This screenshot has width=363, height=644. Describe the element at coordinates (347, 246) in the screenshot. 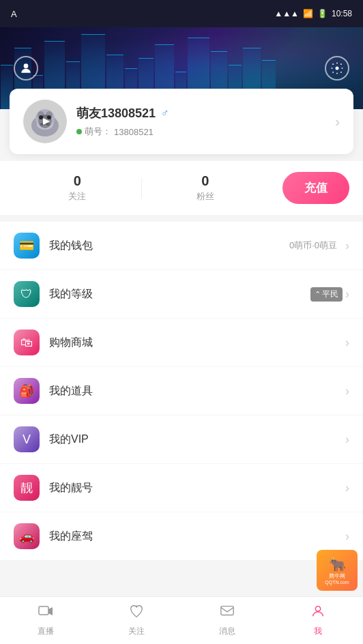

I see `menu-chevron-0: ›` at that location.